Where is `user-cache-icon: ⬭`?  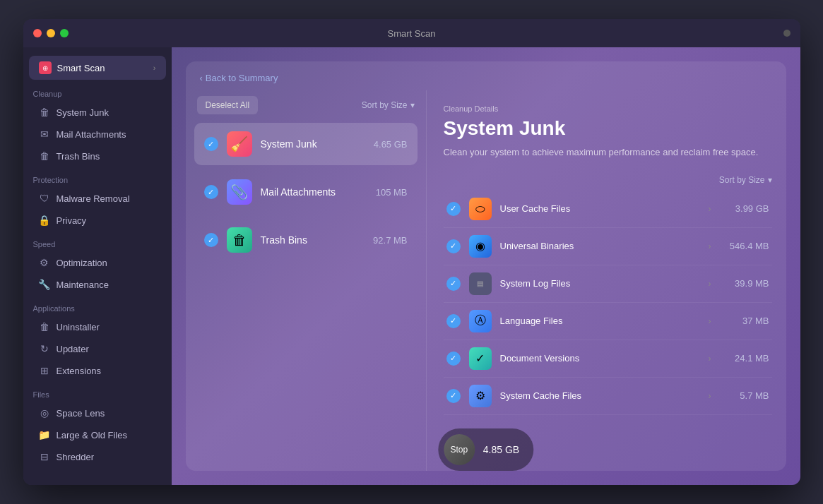 user-cache-icon: ⬭ is located at coordinates (480, 209).